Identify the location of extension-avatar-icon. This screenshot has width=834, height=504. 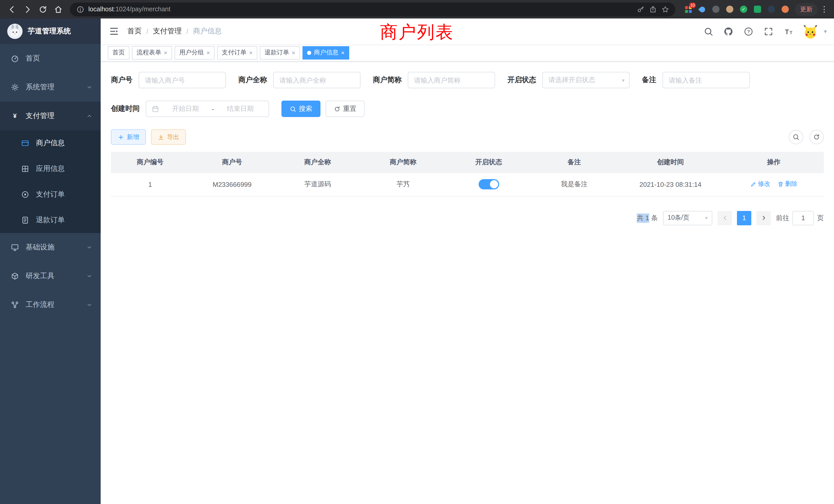
(730, 9).